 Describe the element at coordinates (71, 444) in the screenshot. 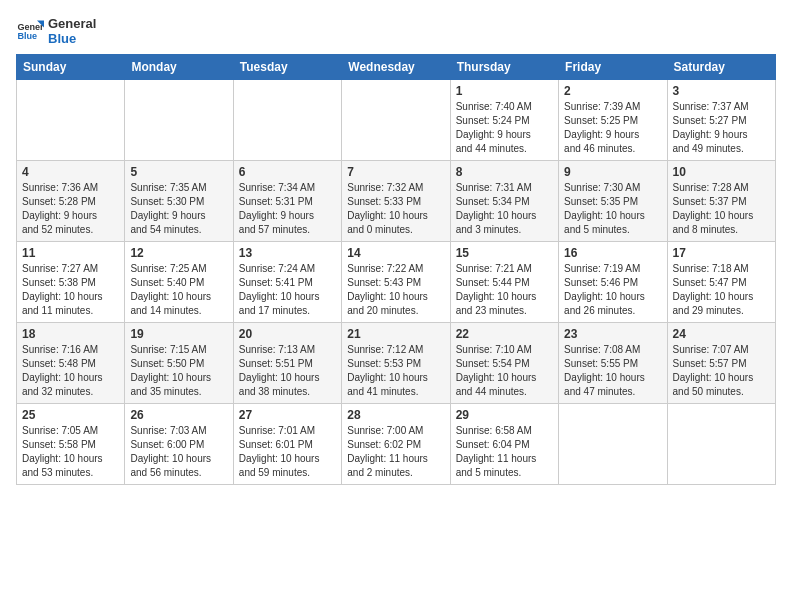

I see `calendar-cell: 25Sunrise: 7:05 AMSunset: 5:58 PMDayligh…` at that location.